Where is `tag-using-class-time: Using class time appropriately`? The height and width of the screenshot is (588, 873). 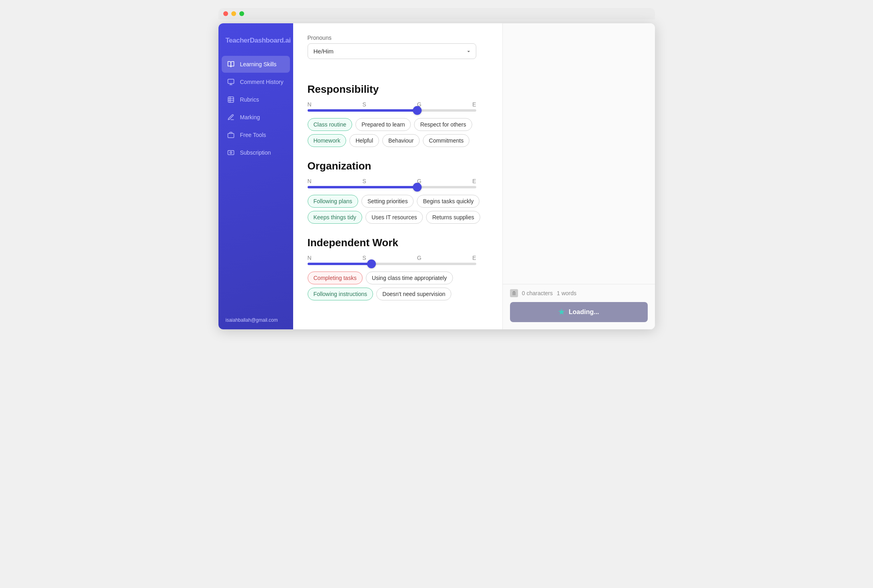 tag-using-class-time: Using class time appropriately is located at coordinates (410, 278).